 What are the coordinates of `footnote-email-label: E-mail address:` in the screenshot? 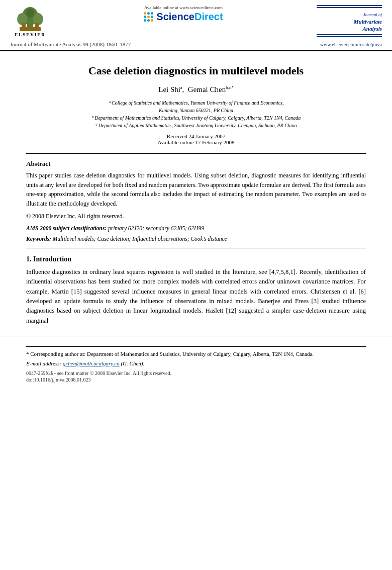 It's located at (44, 363).